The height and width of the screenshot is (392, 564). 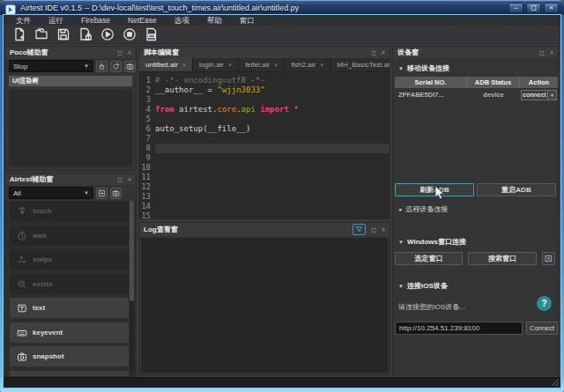 I want to click on lock-icon, so click(x=102, y=67).